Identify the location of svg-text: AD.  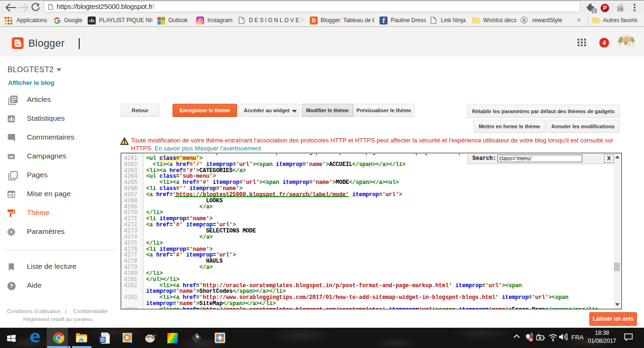
(11, 157).